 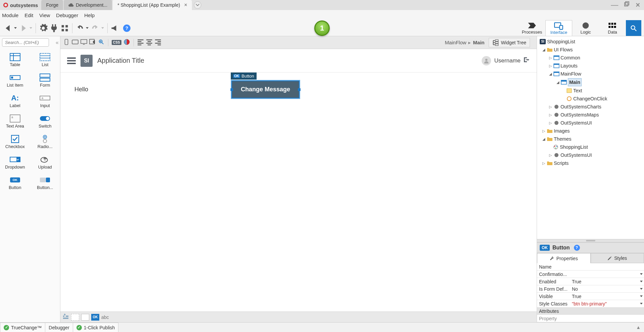 I want to click on footer-chip-dashed, so click(x=75, y=317).